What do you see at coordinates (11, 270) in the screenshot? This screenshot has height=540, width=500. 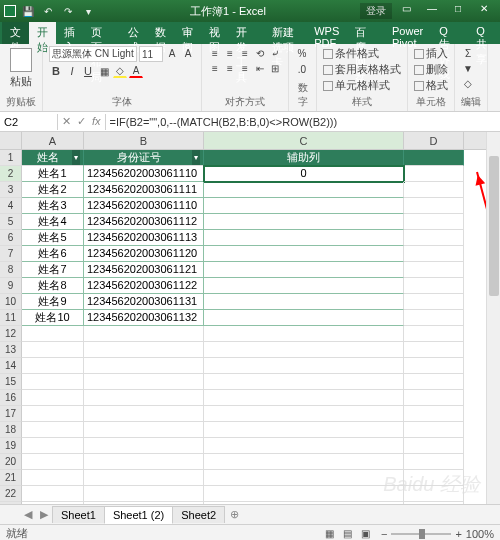 I see `row-header: 8` at bounding box center [11, 270].